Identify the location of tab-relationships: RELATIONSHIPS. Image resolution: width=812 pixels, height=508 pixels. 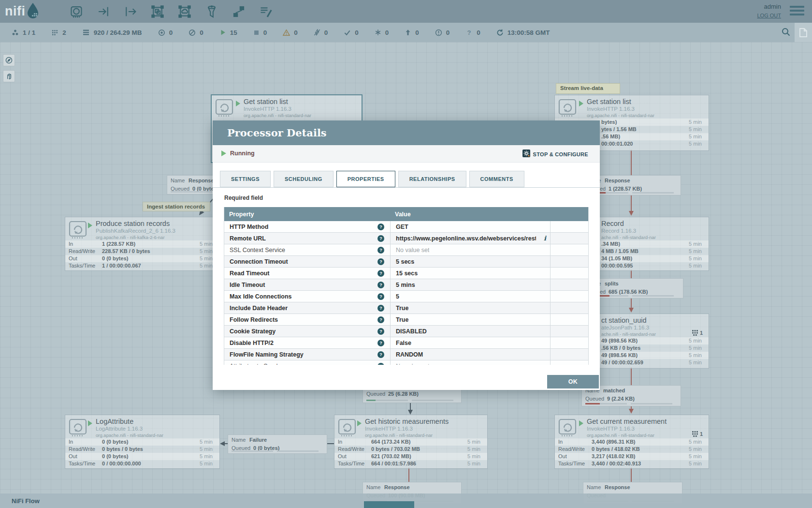
(432, 179).